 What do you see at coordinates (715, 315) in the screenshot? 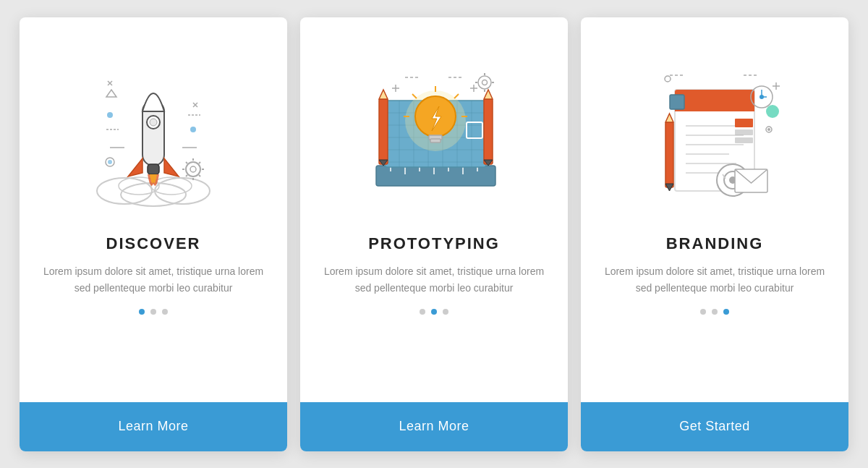
I see `branding-content: BRANDING Lorem ipsum dolore sit amet, tr…` at bounding box center [715, 315].